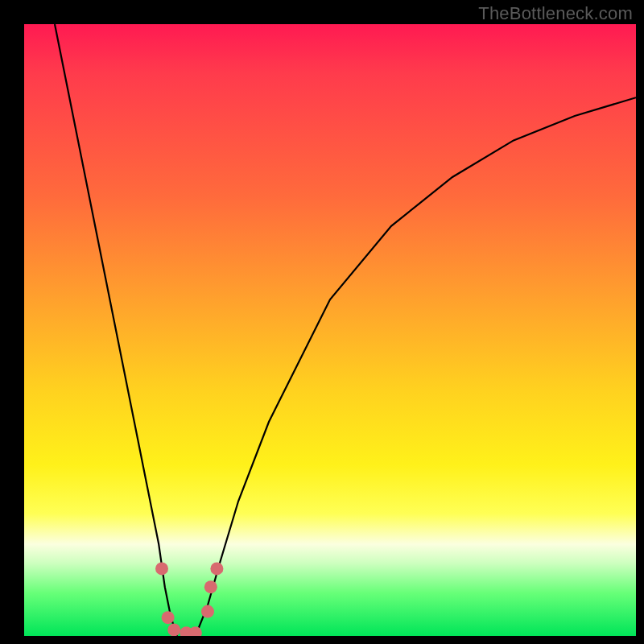 This screenshot has height=644, width=644. I want to click on watermark-text: TheBottleneck.com, so click(555, 14).